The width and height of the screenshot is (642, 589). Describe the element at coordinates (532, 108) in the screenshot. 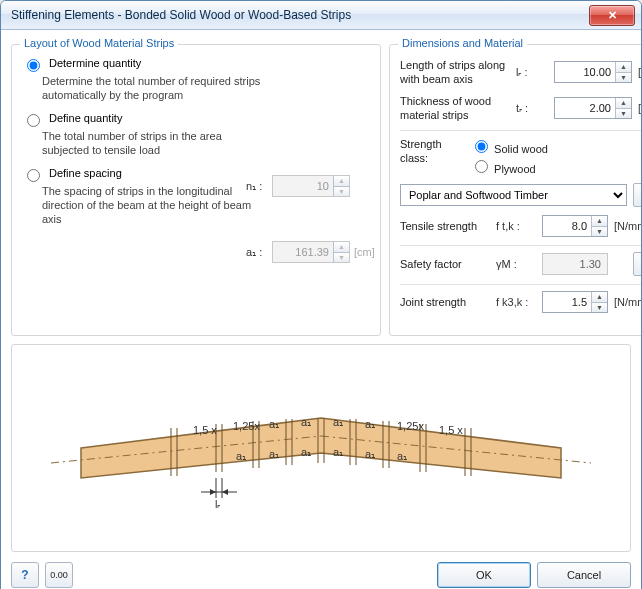

I see `tr-symbol: tᵣ :` at that location.